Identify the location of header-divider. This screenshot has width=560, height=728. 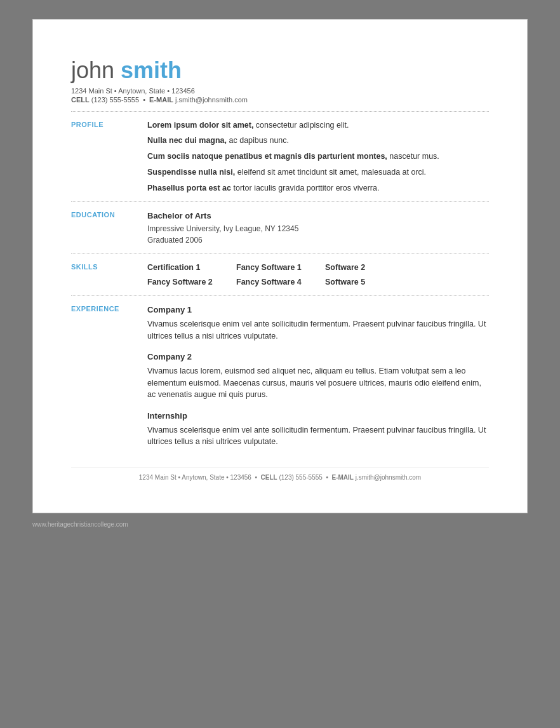
(280, 112).